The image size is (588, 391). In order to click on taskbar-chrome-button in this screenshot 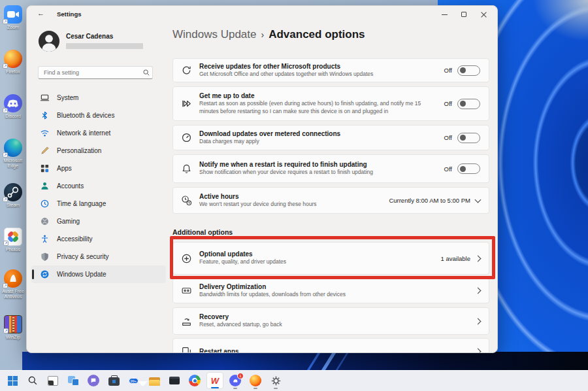, I will do `click(195, 381)`.